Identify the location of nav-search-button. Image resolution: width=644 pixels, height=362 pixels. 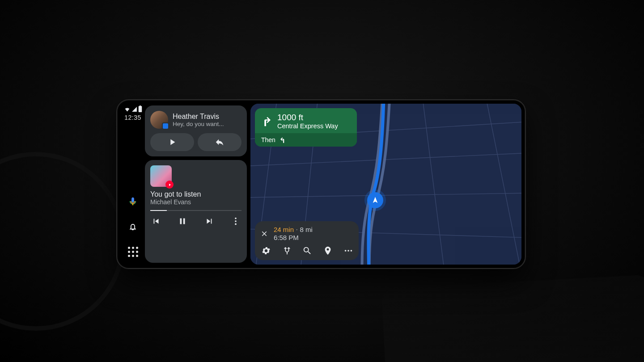
(307, 251).